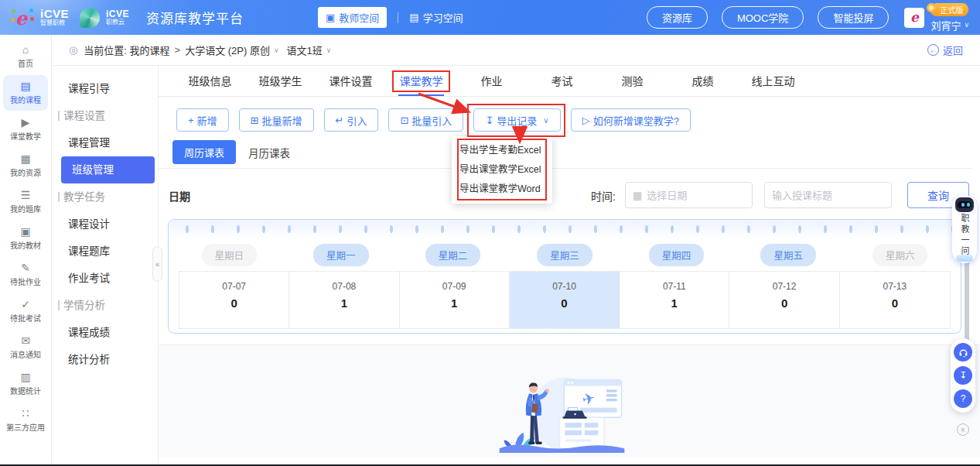  Describe the element at coordinates (351, 120) in the screenshot. I see `import-button: ↵ 引入` at that location.